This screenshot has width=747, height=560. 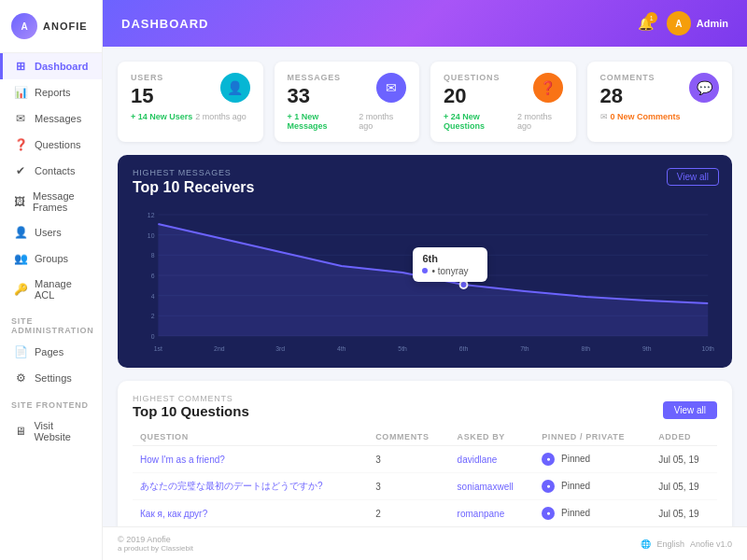 I want to click on sidebar-item-settings: ⚙ Settings, so click(x=50, y=378).